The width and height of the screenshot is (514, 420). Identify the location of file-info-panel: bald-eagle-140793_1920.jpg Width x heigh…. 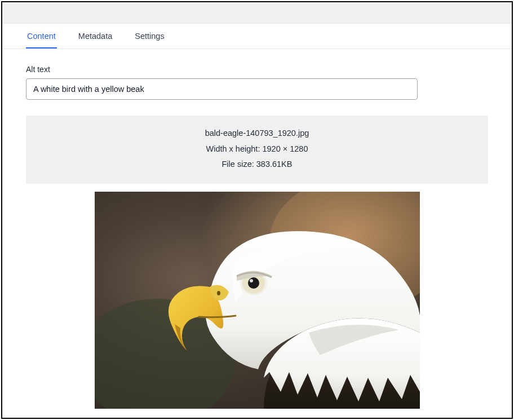
(257, 150).